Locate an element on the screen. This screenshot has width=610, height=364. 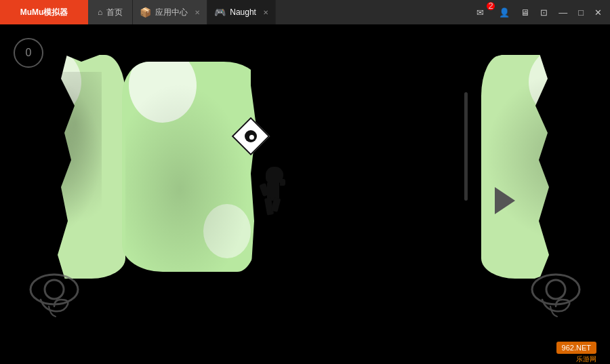
app-center-close-icon: ✕ is located at coordinates (197, 12).